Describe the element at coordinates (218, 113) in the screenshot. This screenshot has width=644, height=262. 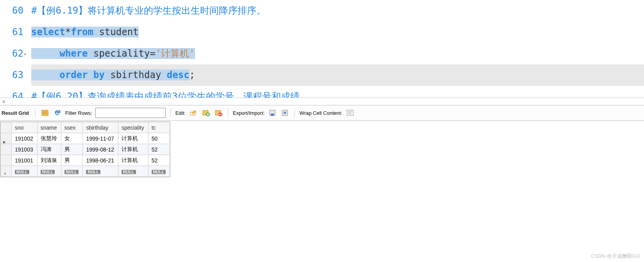
I see `delete-row-icon` at that location.